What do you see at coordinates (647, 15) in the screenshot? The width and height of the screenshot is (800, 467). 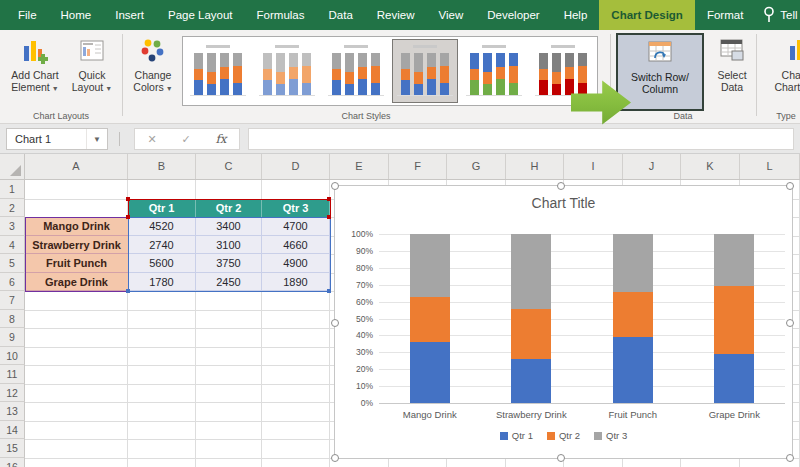 I see `tab-chart-design: Chart Design` at bounding box center [647, 15].